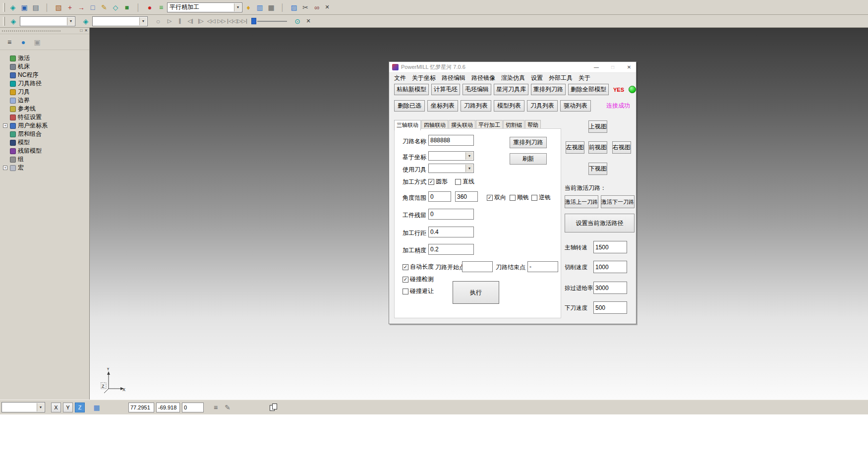  What do you see at coordinates (548, 89) in the screenshot?
I see `rearrange-toolpaths-button: 重排列刀路` at bounding box center [548, 89].